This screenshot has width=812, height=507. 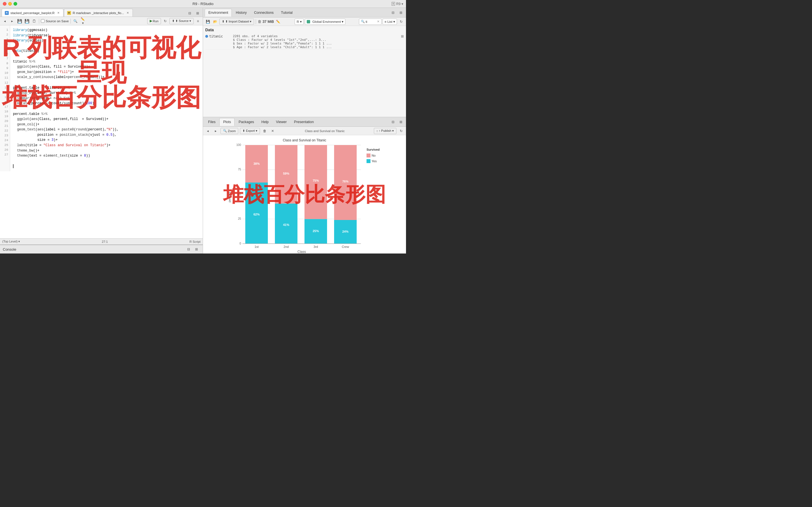 I want to click on run-btn: ▶ Run, so click(x=154, y=21).